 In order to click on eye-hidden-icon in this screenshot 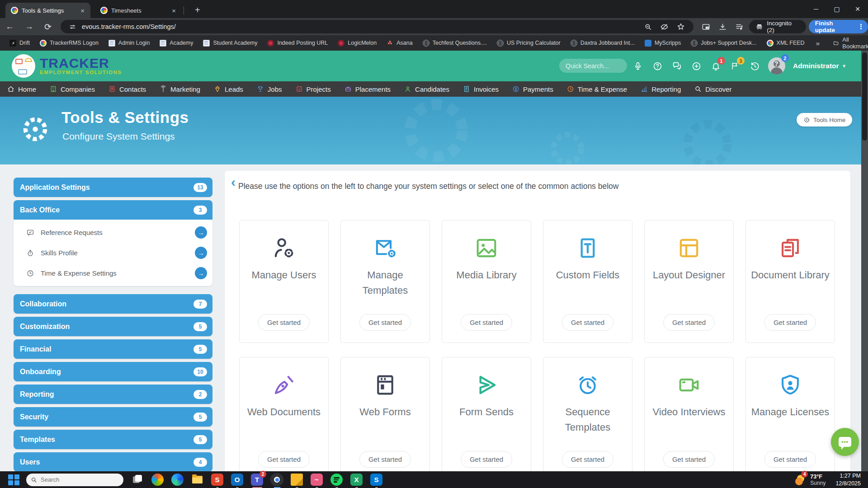, I will do `click(665, 27)`.